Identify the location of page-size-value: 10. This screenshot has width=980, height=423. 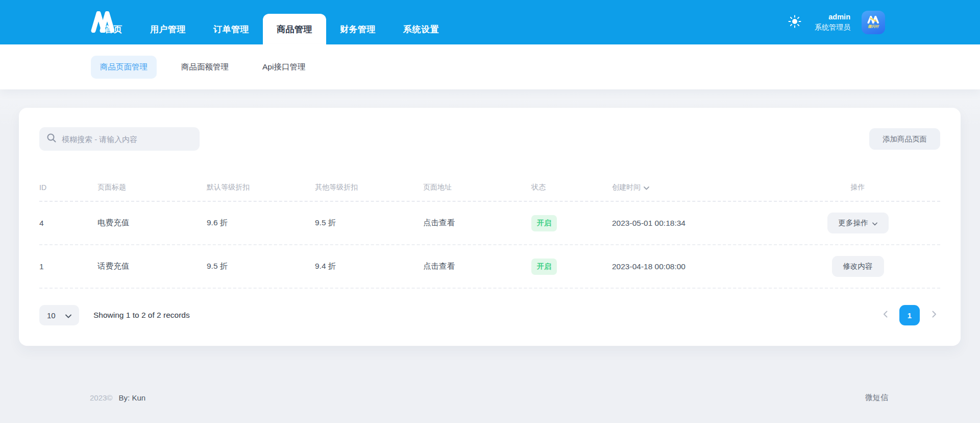
(51, 316).